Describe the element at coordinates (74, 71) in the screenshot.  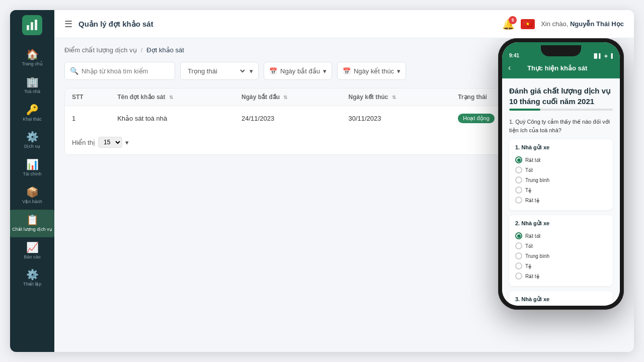
I see `search-icon: 🔍` at that location.